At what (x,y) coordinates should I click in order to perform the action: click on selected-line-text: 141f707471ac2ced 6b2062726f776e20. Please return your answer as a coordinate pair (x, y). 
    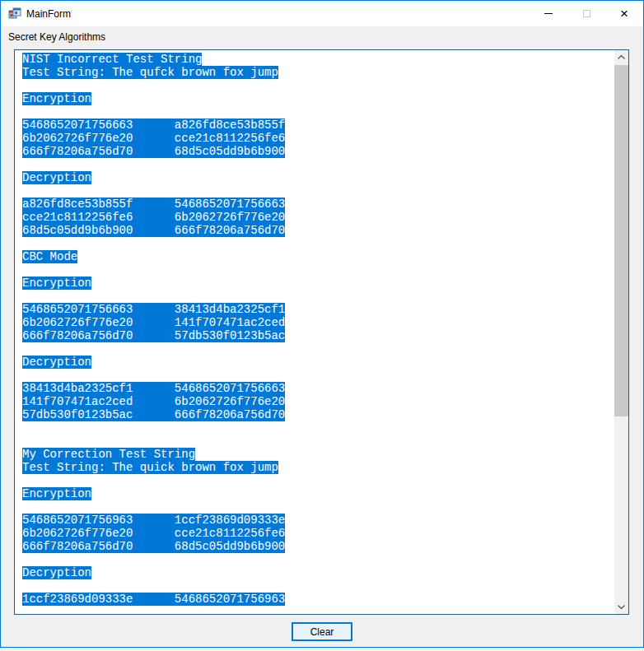
    Looking at the image, I should click on (153, 402).